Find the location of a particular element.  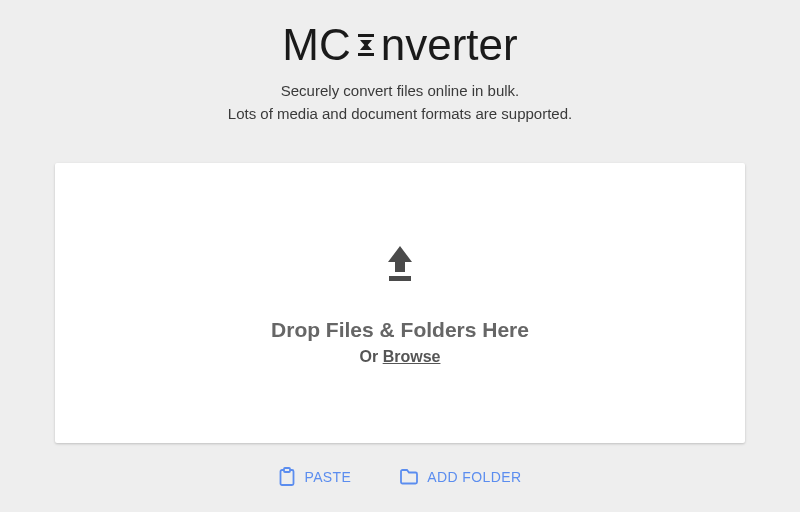

swap-icon is located at coordinates (366, 45).